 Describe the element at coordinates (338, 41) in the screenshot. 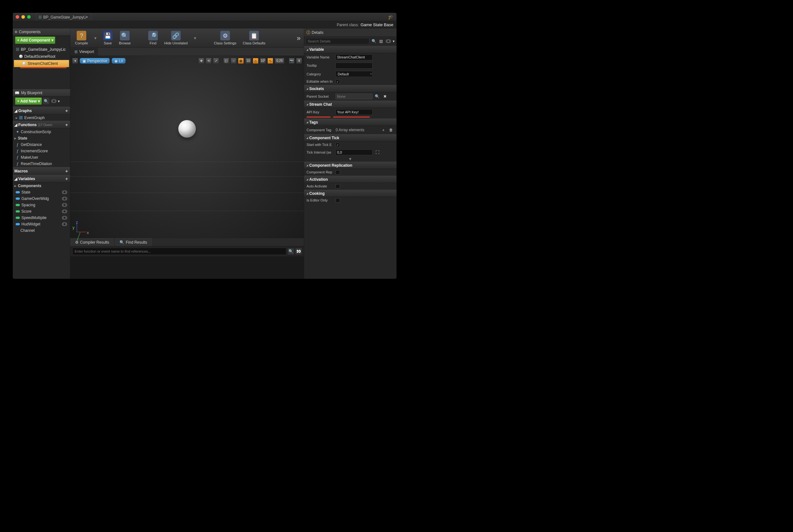

I see `details-search-input` at that location.